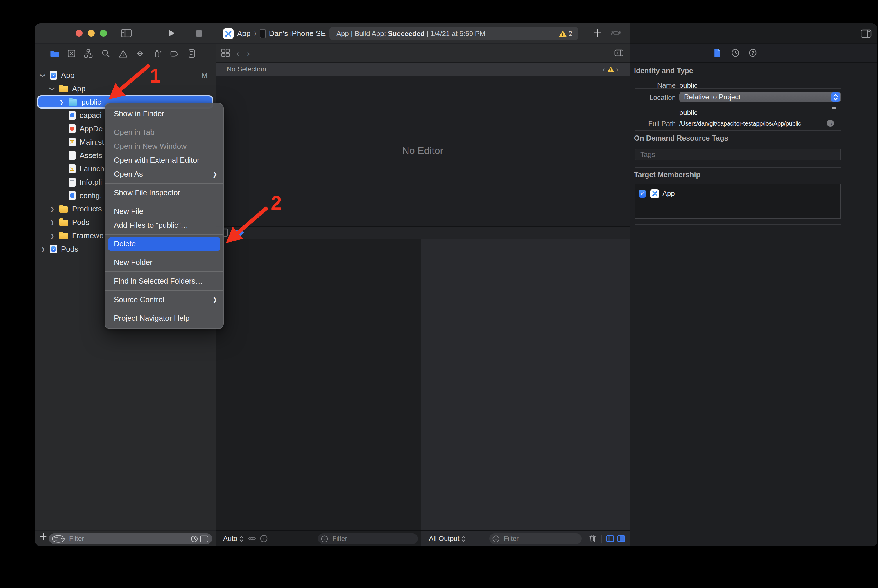  Describe the element at coordinates (164, 299) in the screenshot. I see `menu-item-source-control: Source Control❯` at that location.